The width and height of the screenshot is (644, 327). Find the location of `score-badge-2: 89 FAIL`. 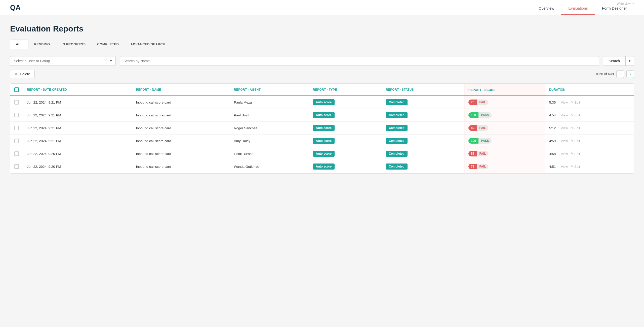

score-badge-2: 89 FAIL is located at coordinates (478, 128).